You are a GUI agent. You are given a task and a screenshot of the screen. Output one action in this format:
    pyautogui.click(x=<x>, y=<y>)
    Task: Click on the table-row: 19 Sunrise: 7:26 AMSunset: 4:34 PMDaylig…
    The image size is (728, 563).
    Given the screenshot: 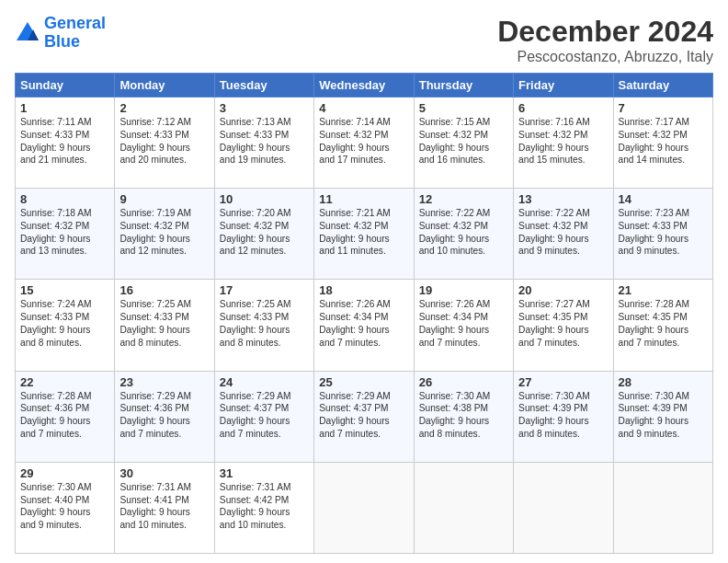 What is the action you would take?
    pyautogui.click(x=463, y=326)
    